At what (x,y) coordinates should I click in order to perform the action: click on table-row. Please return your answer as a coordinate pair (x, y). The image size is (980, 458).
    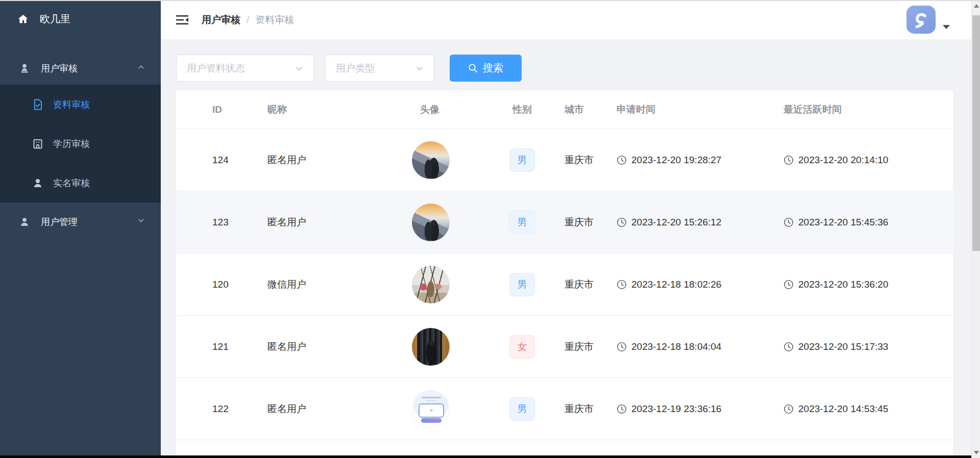
    Looking at the image, I should click on (565, 448).